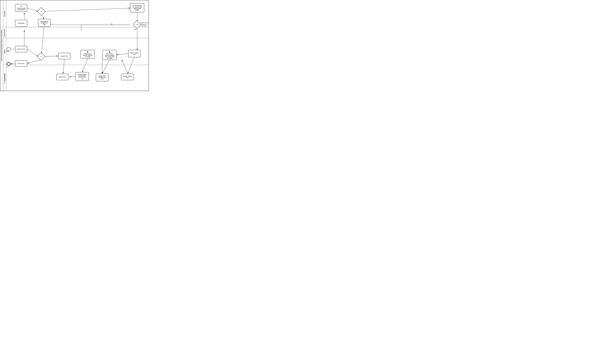 The image size is (595, 364). I want to click on end-label: End, so click(8, 67).